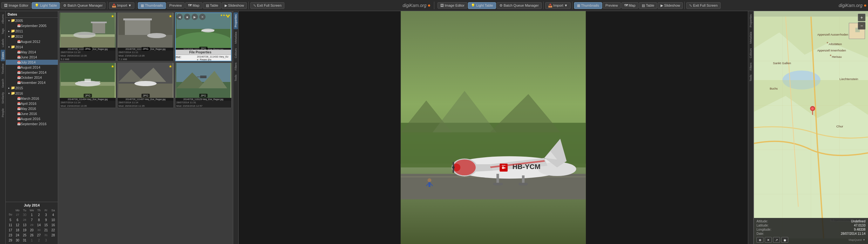 The width and height of the screenshot is (868, 244). Describe the element at coordinates (53, 220) in the screenshot. I see `cal-day-10: 10` at that location.